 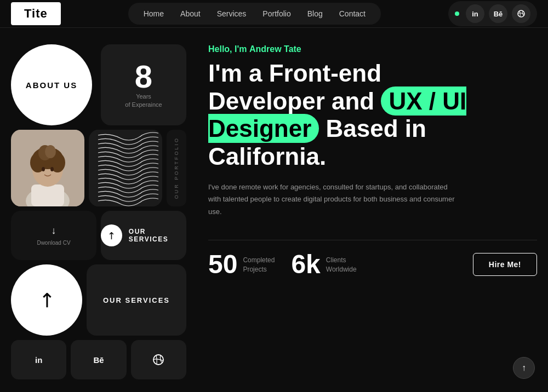 What do you see at coordinates (54, 231) in the screenshot?
I see `download-arrow-icon: ↓` at bounding box center [54, 231].